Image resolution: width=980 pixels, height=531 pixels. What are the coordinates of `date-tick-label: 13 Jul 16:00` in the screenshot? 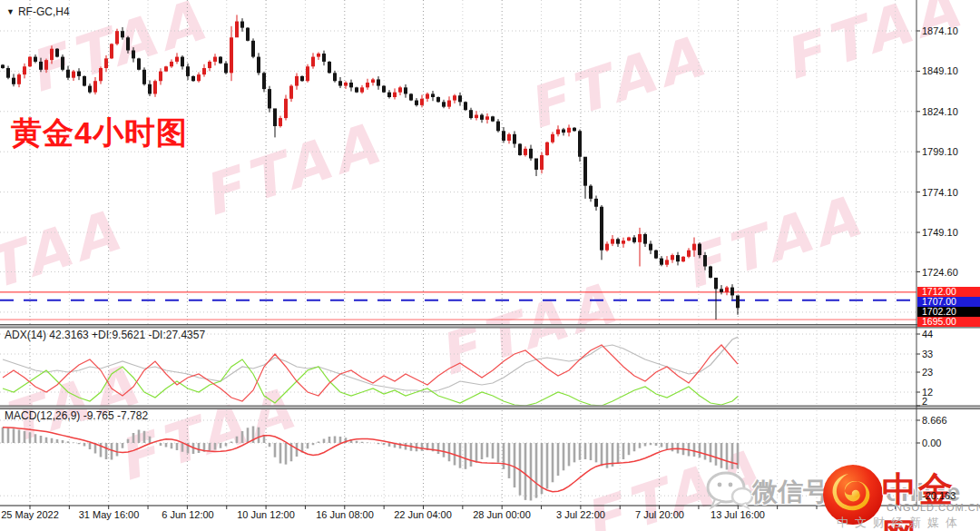 It's located at (738, 515).